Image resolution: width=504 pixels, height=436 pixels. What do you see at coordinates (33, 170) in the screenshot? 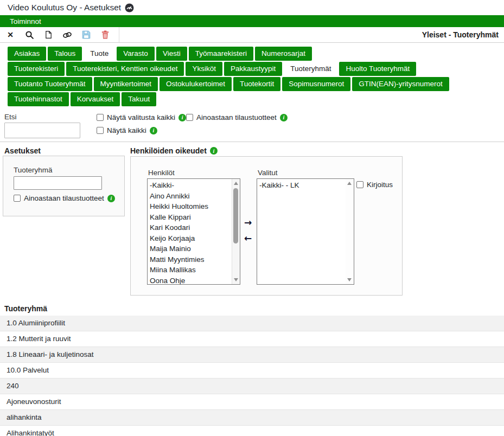
I see `product-group-label: Tuoteryhmä` at bounding box center [33, 170].